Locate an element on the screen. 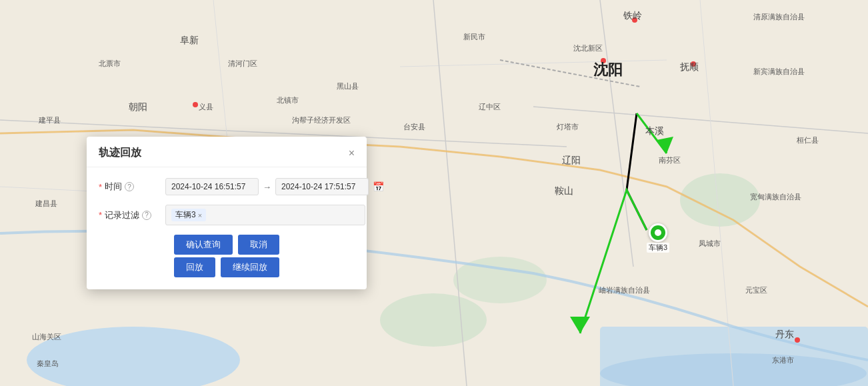 The width and height of the screenshot is (868, 386). confirm-query-button: 确认查询 is located at coordinates (203, 245).